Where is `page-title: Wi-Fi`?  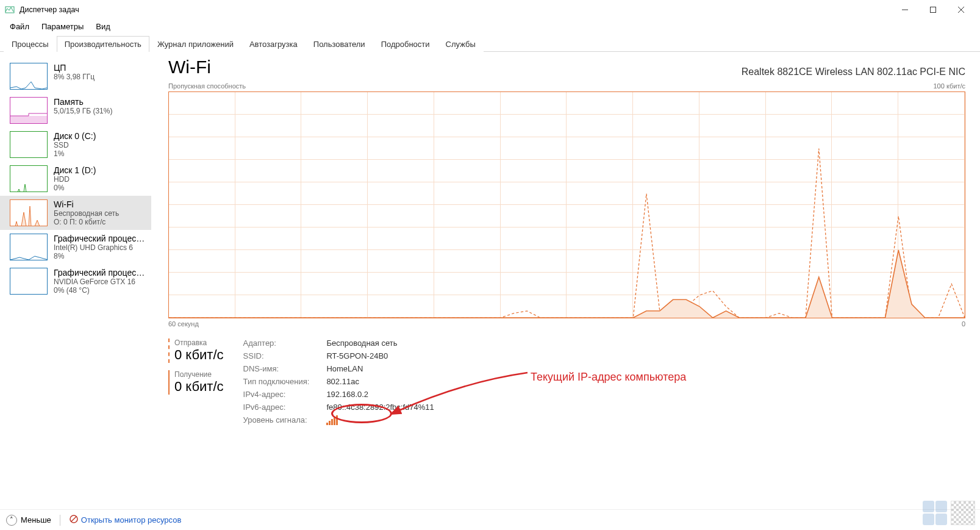 page-title: Wi-Fi is located at coordinates (190, 67).